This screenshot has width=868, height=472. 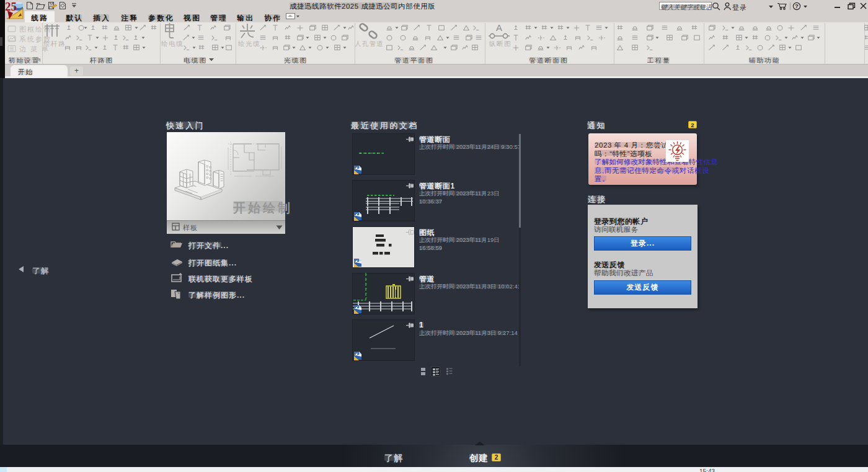 I want to click on svg-text: A, so click(x=499, y=28).